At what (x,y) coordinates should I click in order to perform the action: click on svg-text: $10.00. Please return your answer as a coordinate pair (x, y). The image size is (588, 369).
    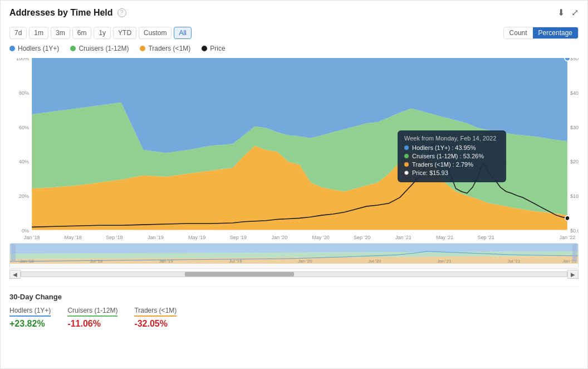
    Looking at the image, I should click on (575, 196).